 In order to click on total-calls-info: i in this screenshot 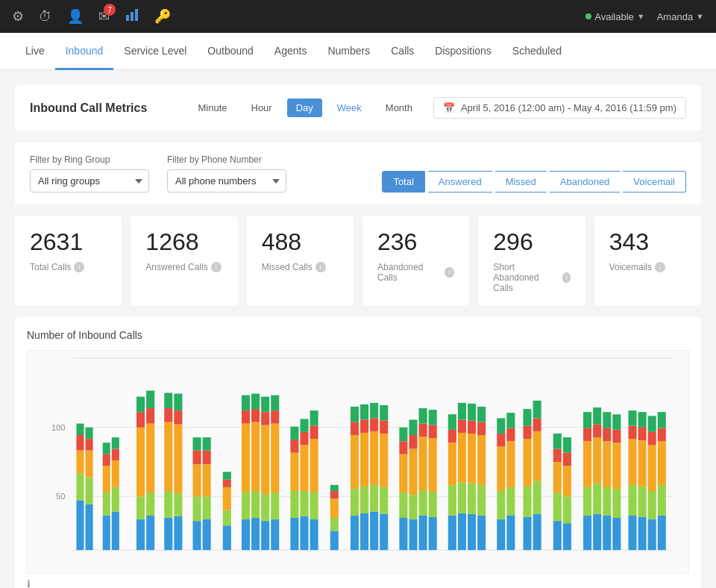, I will do `click(79, 267)`.